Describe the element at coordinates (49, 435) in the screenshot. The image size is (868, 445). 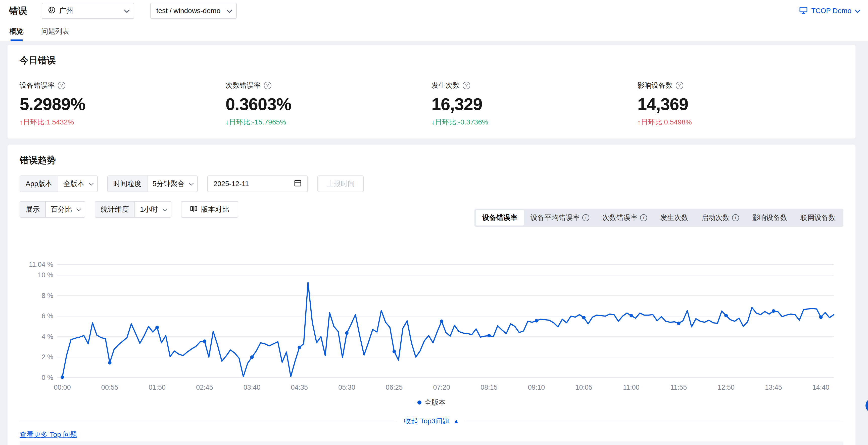
I see `view-more-top-issues-link: 查看更多 Top 问题` at that location.